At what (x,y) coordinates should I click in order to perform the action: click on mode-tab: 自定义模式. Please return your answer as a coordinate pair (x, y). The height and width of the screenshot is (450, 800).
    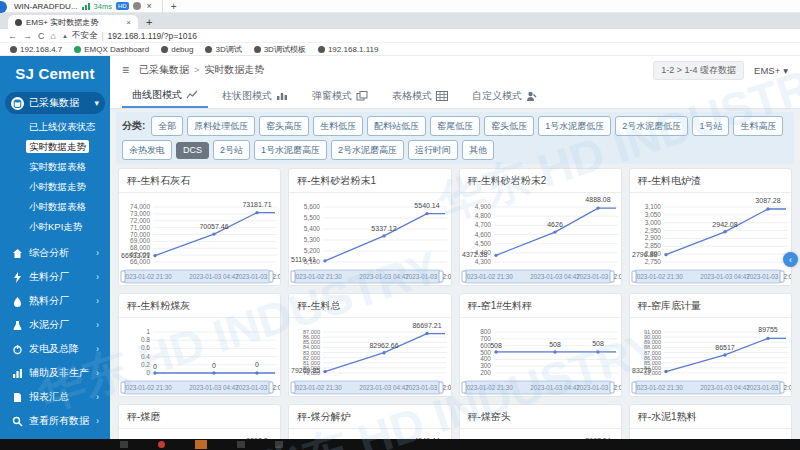
    Looking at the image, I should click on (504, 96).